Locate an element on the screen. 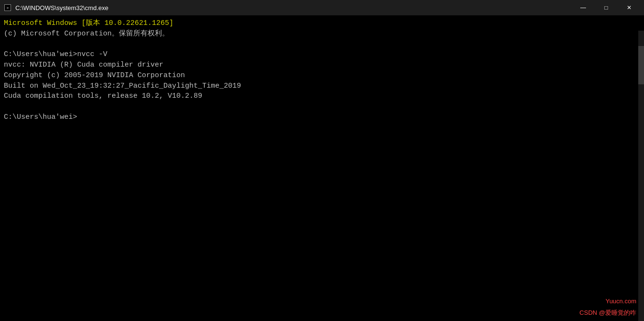  nvcc-output-1: nvcc: NVIDIA (R) Cuda compiler driver is located at coordinates (322, 65).